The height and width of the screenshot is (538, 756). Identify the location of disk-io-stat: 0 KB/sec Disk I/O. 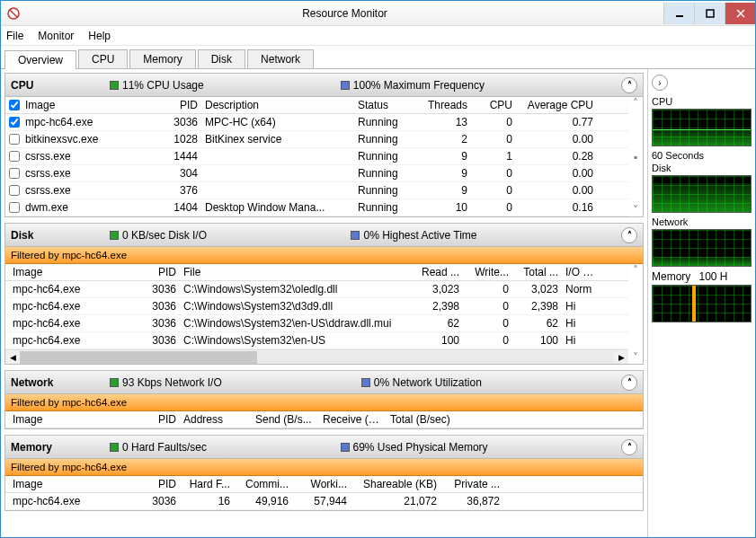
(165, 235).